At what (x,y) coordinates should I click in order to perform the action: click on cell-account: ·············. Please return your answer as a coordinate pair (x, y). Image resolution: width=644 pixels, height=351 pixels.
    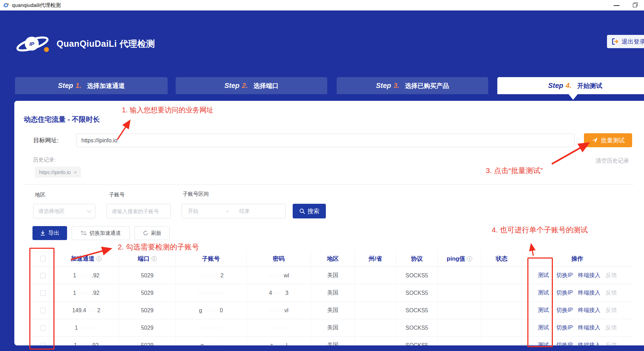
    Looking at the image, I should click on (211, 293).